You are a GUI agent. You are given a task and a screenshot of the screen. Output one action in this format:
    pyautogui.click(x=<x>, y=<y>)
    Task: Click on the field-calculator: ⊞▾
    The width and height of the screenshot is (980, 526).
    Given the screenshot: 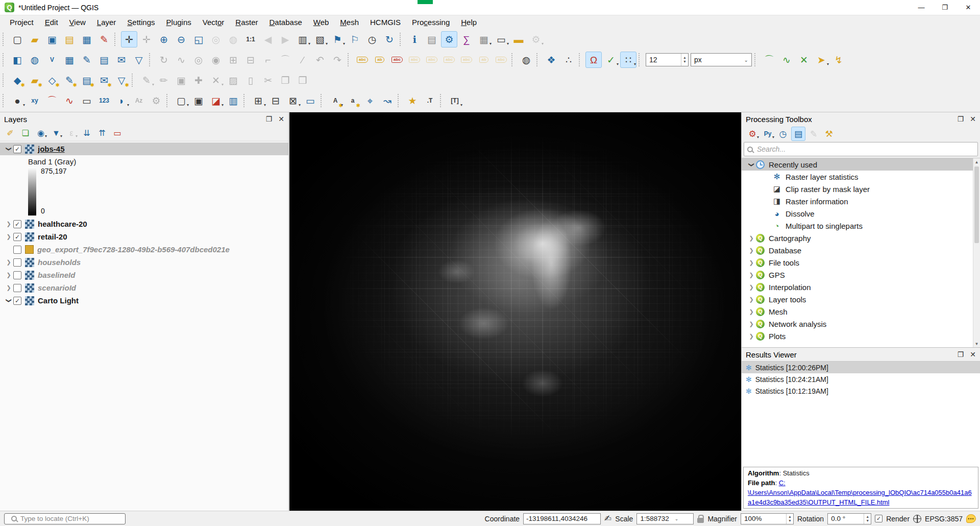 What is the action you would take?
    pyautogui.click(x=258, y=101)
    